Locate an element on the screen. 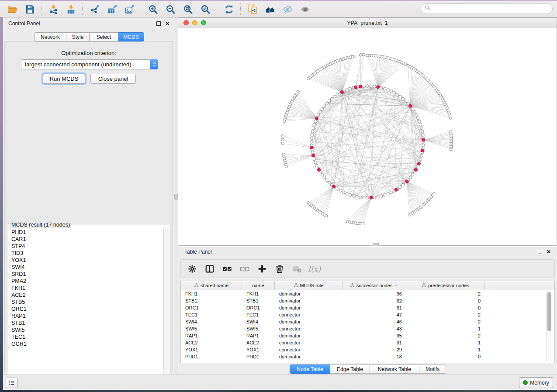 The image size is (557, 392). column-header-predecessor-nodes: predecessor nodes is located at coordinates (446, 285).